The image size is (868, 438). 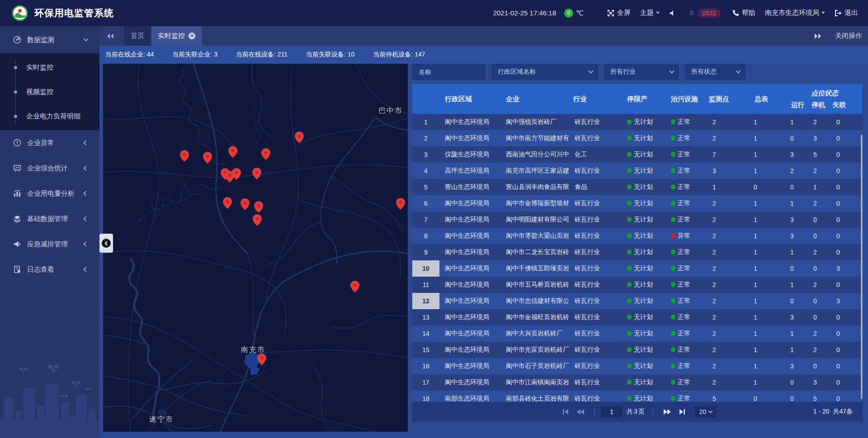 I want to click on sidebar-subitem-1: 视频监控, so click(x=50, y=92).